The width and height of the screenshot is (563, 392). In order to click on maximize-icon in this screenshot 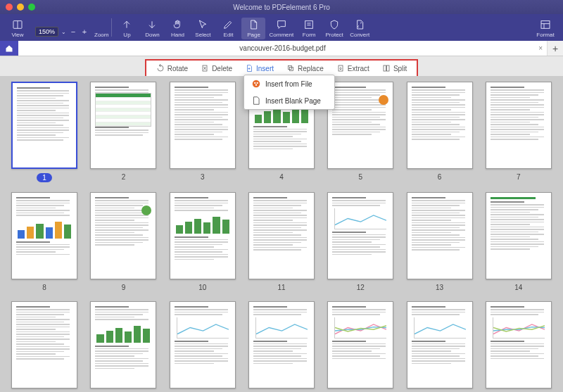, I will do `click(32, 7)`.